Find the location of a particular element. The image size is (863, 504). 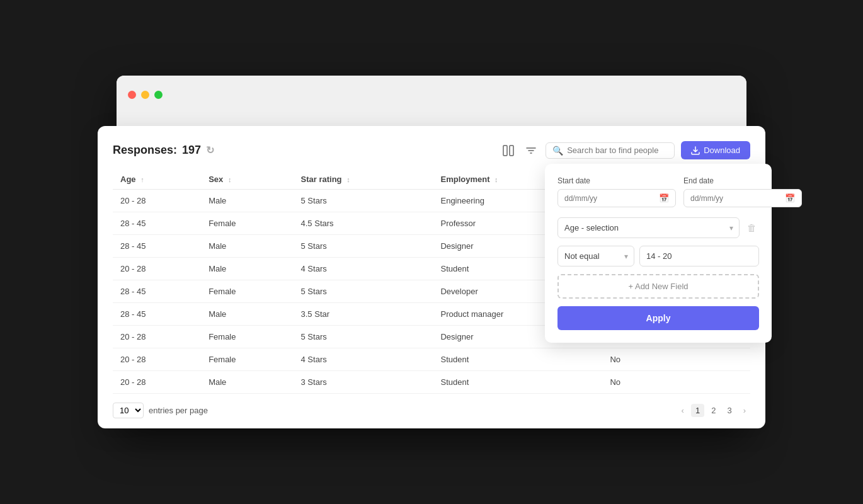

maximize-button is located at coordinates (159, 94).